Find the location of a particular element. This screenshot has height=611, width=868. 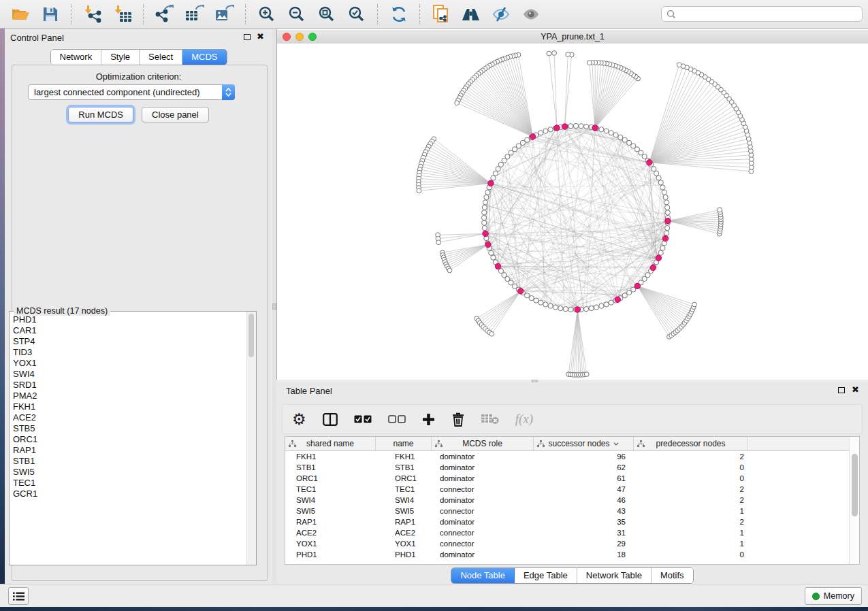

close-panel-button: Close panel is located at coordinates (176, 114).